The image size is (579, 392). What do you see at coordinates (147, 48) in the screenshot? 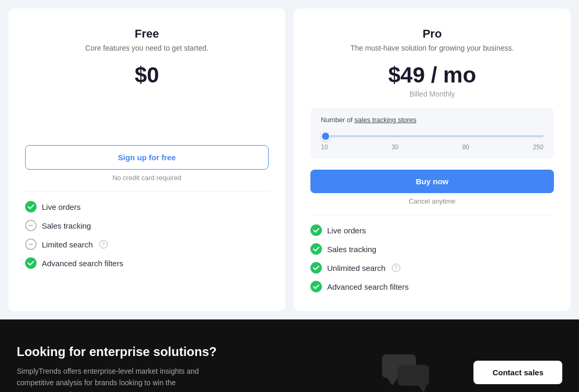
I see `free-plan-description: Core features you need to get started.` at bounding box center [147, 48].